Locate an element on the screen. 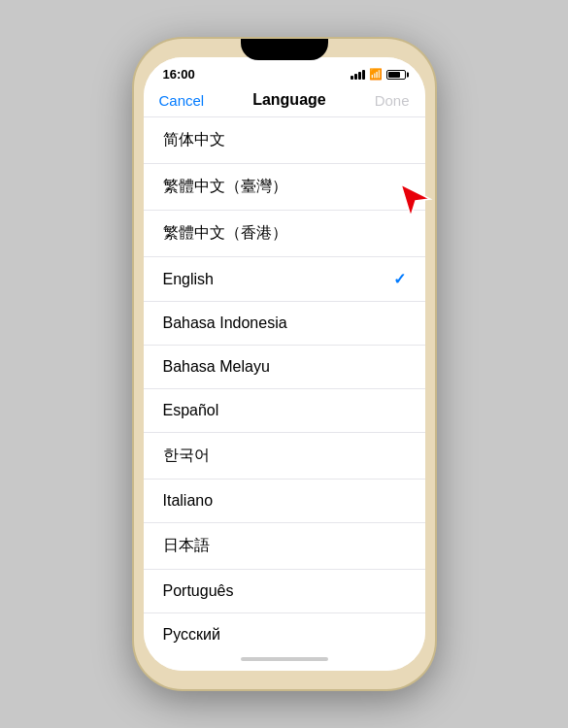 The height and width of the screenshot is (728, 568). home-indicator is located at coordinates (284, 659).